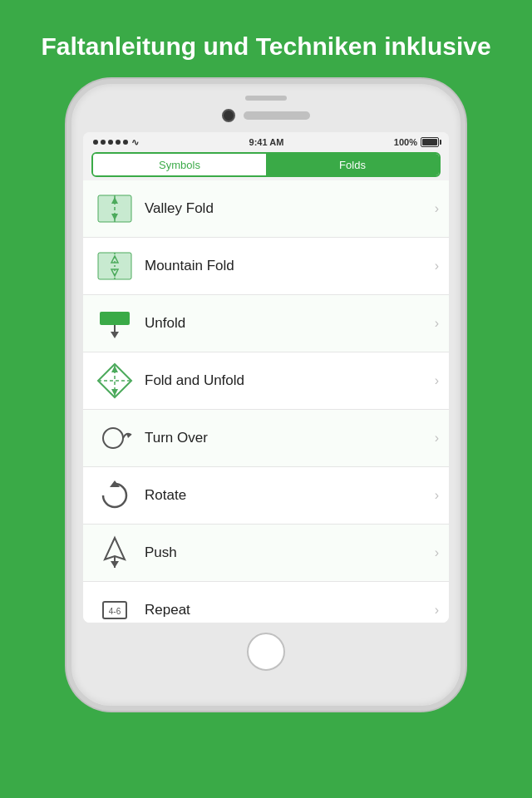 The width and height of the screenshot is (532, 798). What do you see at coordinates (266, 439) in the screenshot?
I see `list-item-turn-over: Turn Over ›` at bounding box center [266, 439].